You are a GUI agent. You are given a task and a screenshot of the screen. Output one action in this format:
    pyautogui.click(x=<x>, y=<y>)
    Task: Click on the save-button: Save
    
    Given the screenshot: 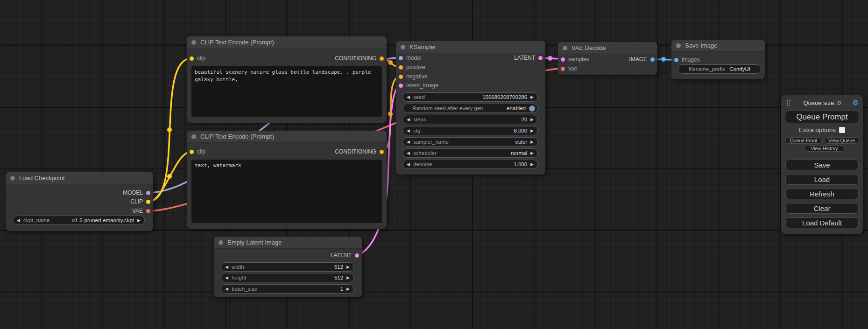 What is the action you would take?
    pyautogui.click(x=822, y=165)
    